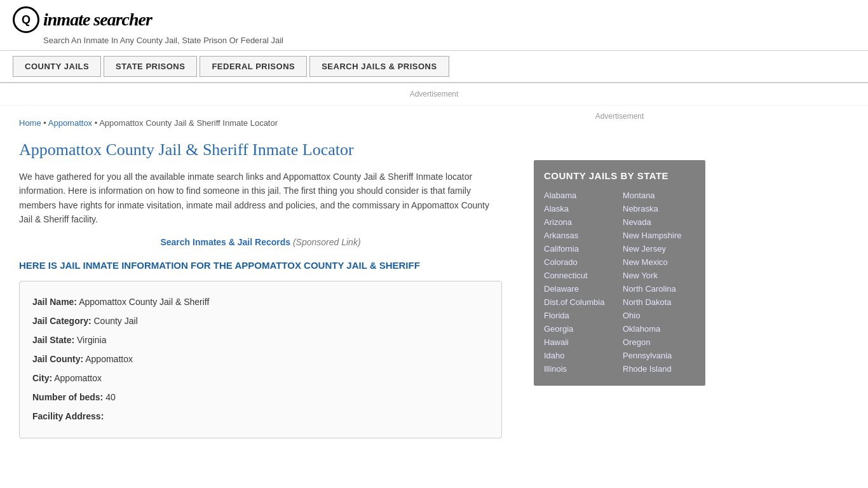  What do you see at coordinates (188, 123) in the screenshot?
I see `breadcrumb-current: Appomattox County Jail & Sheriff Inmate …` at bounding box center [188, 123].